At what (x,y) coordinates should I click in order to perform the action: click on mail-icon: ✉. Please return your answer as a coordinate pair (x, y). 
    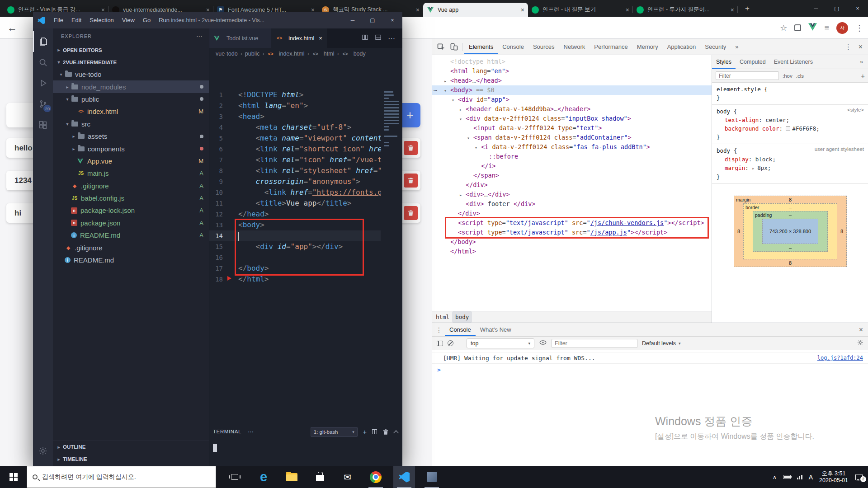
    Looking at the image, I should click on (348, 477).